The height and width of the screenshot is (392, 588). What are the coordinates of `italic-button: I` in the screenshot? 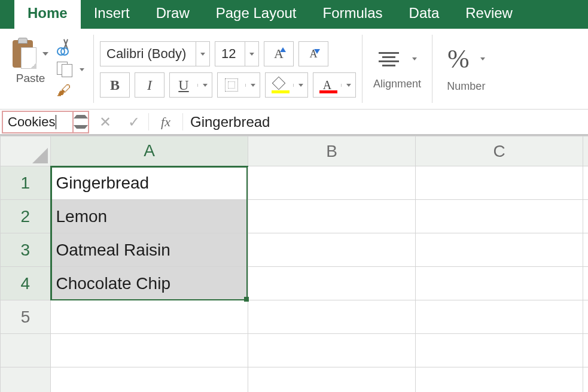 It's located at (150, 85).